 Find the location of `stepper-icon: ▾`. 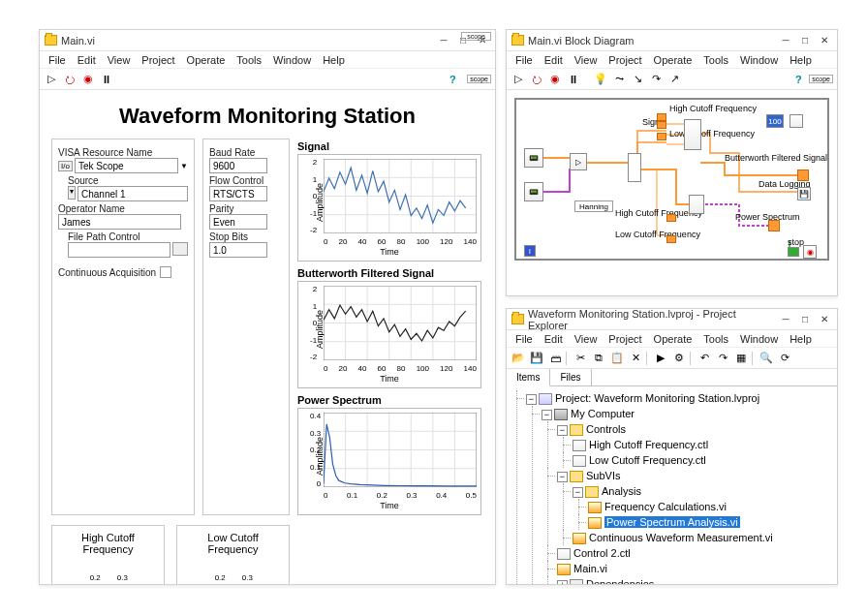

stepper-icon: ▾ is located at coordinates (72, 193).